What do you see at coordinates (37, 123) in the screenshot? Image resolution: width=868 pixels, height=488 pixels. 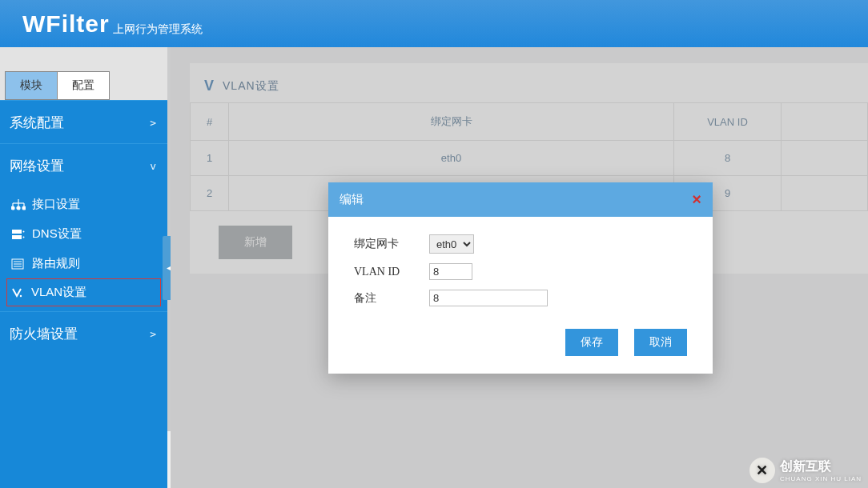 I see `nav-section-label: 系统配置` at bounding box center [37, 123].